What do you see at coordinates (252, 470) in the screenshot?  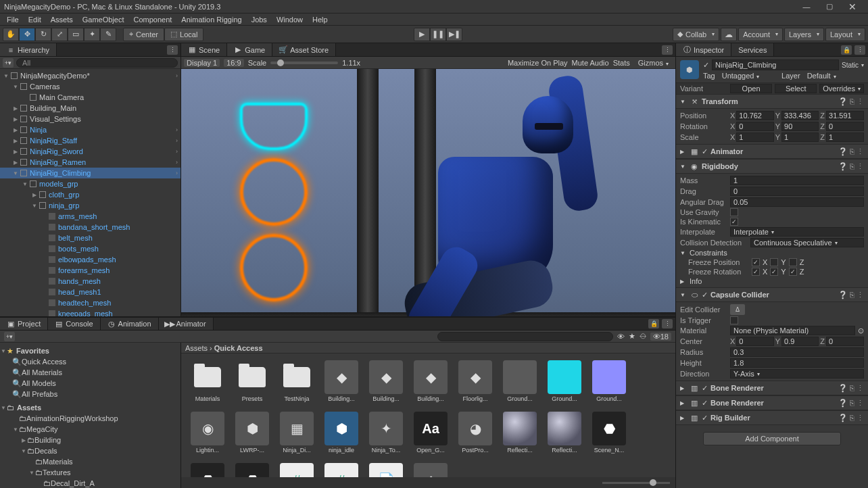 I see `asset-item: ⬣TwistC...` at bounding box center [252, 470].